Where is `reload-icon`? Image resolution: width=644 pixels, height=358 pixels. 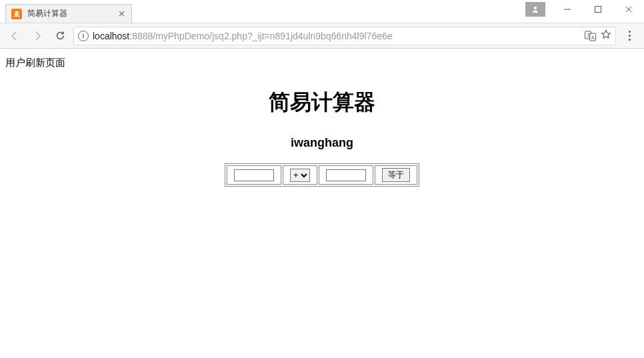
reload-icon is located at coordinates (60, 36).